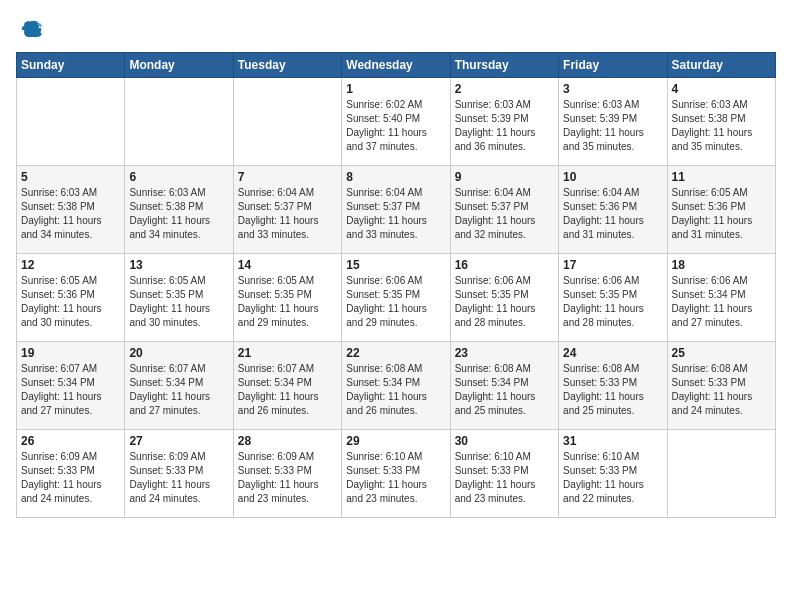 The height and width of the screenshot is (612, 792). What do you see at coordinates (504, 298) in the screenshot?
I see `calendar-cell: 16Sunrise: 6:06 AMSunset: 5:35 PMDayligh…` at bounding box center [504, 298].